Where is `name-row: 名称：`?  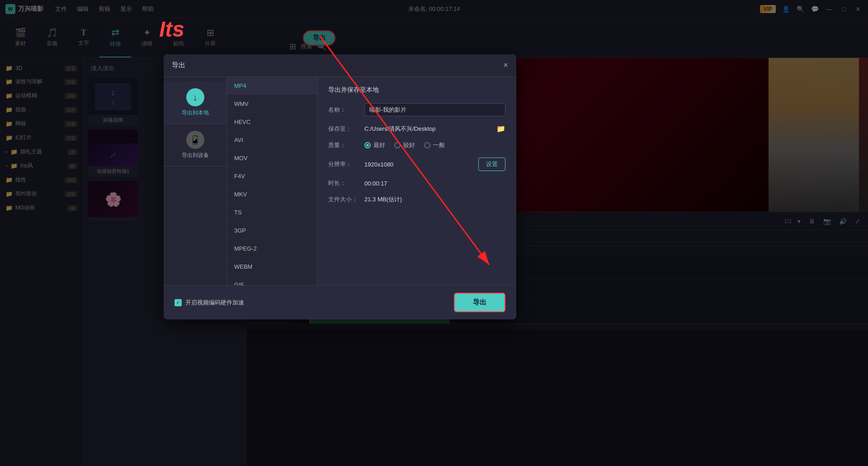
name-row: 名称： is located at coordinates (417, 109).